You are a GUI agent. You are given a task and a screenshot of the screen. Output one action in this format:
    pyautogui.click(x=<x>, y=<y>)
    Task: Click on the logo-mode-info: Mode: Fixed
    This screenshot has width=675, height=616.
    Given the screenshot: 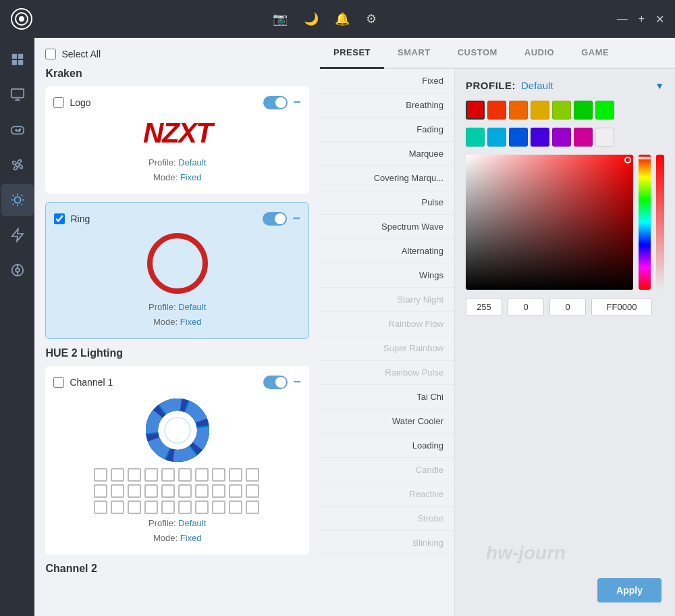 What is the action you would take?
    pyautogui.click(x=177, y=177)
    